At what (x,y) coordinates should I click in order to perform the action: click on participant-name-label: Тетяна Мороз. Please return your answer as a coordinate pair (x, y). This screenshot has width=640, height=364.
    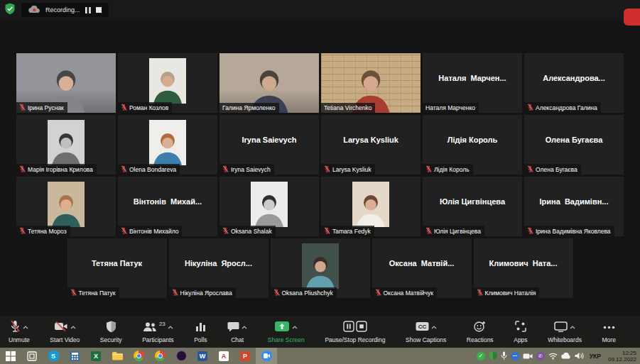
    Looking at the image, I should click on (47, 231).